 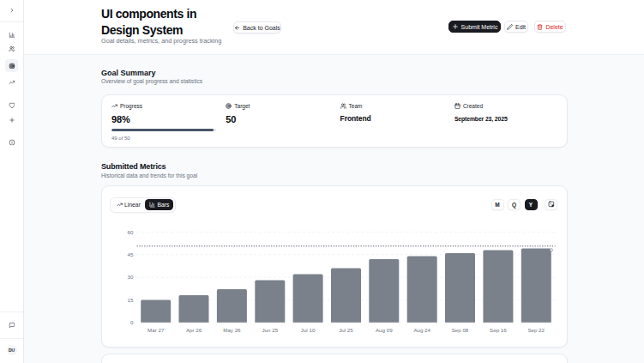 I want to click on svg-text: Sep 22, so click(x=536, y=330).